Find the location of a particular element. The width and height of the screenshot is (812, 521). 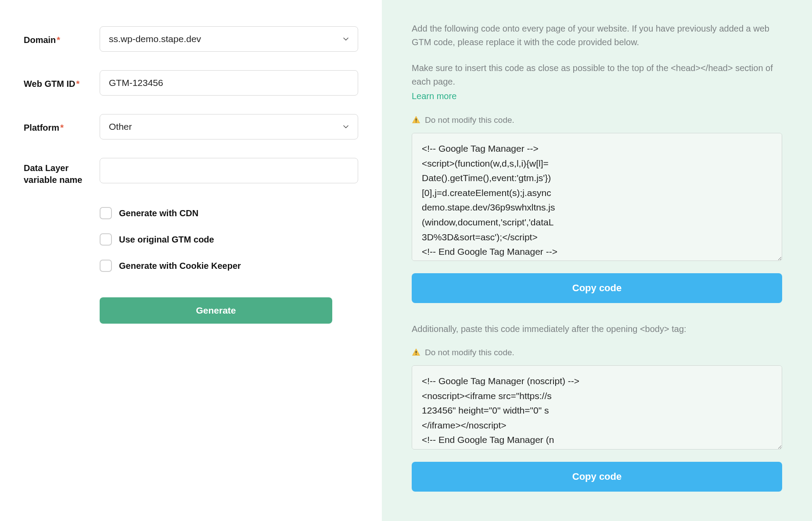

checkbox-original-label: Use original GTM code is located at coordinates (167, 239).